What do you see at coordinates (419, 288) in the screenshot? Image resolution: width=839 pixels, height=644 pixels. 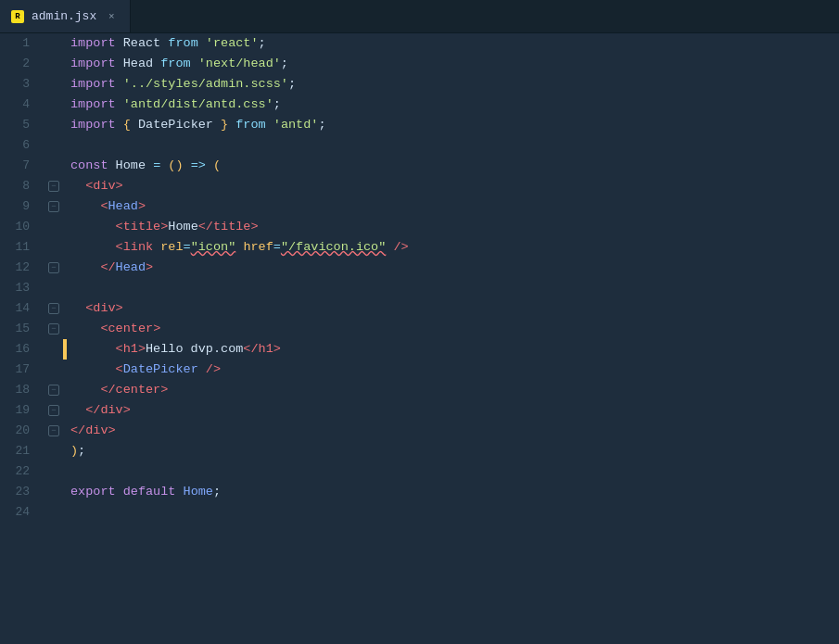 I see `line: 13` at bounding box center [419, 288].